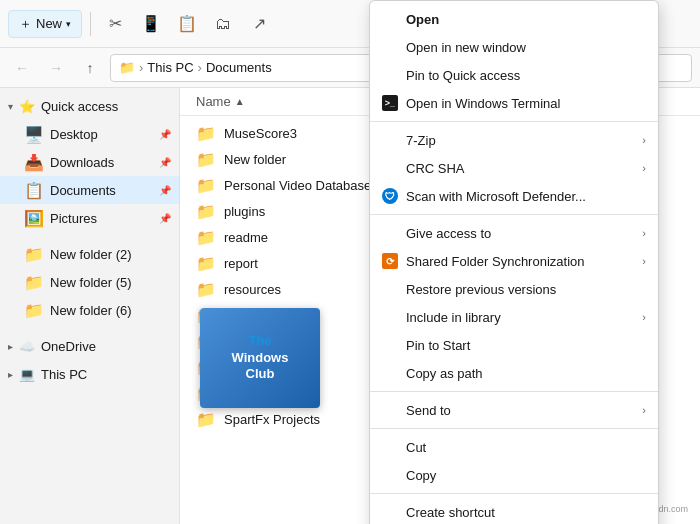  I want to click on ctx-defender: 🛡 Scan with Microsoft Defender..., so click(514, 196).